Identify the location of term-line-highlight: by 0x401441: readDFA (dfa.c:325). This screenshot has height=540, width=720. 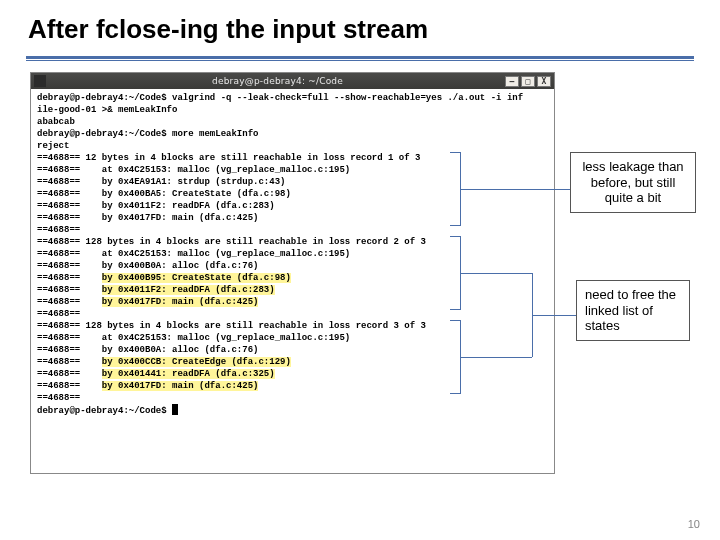
(188, 374).